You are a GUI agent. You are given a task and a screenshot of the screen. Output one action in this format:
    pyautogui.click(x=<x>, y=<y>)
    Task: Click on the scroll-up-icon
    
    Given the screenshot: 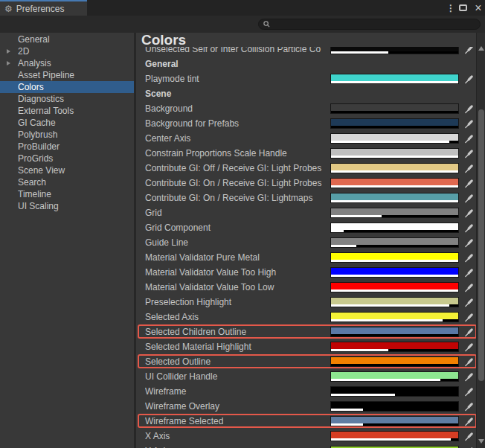 What is the action you would take?
    pyautogui.click(x=481, y=48)
    